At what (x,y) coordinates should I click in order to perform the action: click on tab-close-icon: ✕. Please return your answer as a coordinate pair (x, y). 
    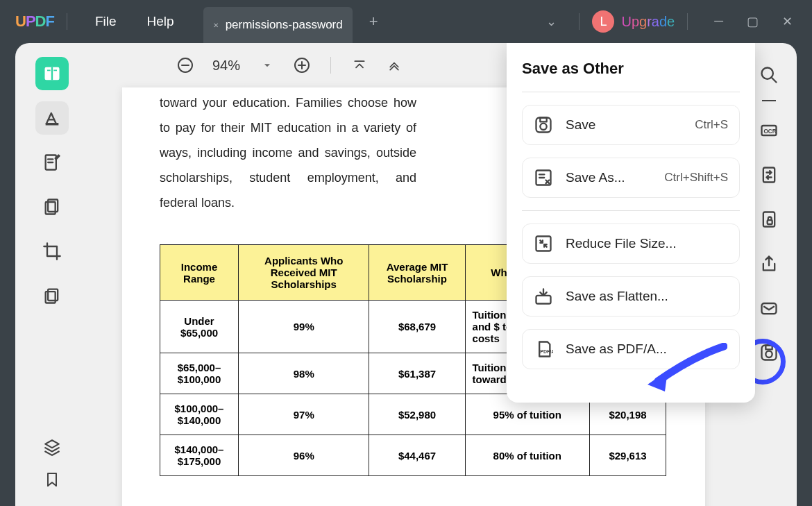
    Looking at the image, I should click on (216, 25).